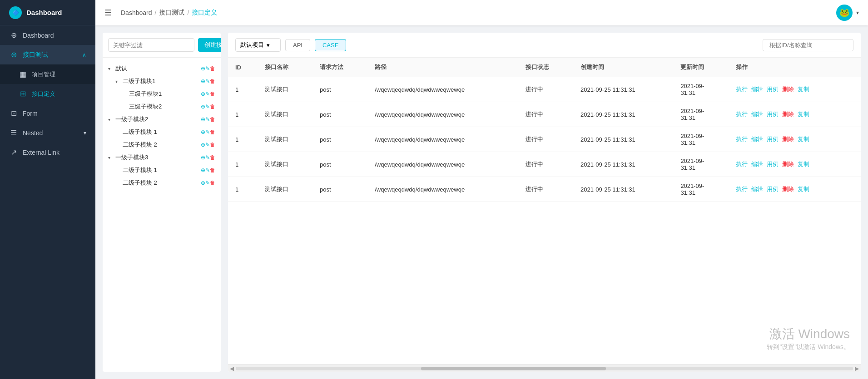 The image size is (868, 379). What do you see at coordinates (546, 140) in the screenshot?
I see `cell-status: 进行中` at bounding box center [546, 140].